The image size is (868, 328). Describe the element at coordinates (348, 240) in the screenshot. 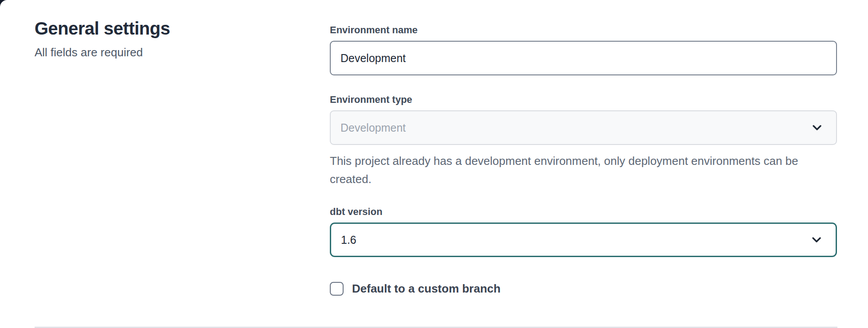

I see `dbt-version-value: 1.6` at that location.